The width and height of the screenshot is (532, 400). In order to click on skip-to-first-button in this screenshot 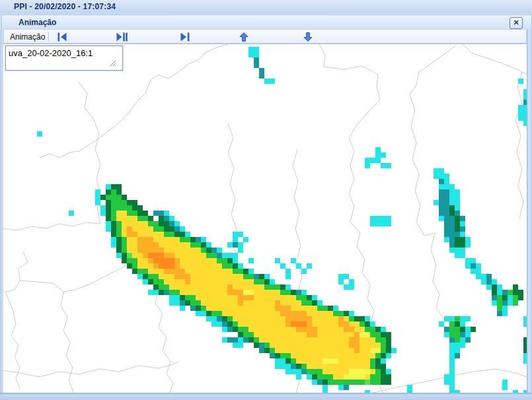, I will do `click(62, 37)`.